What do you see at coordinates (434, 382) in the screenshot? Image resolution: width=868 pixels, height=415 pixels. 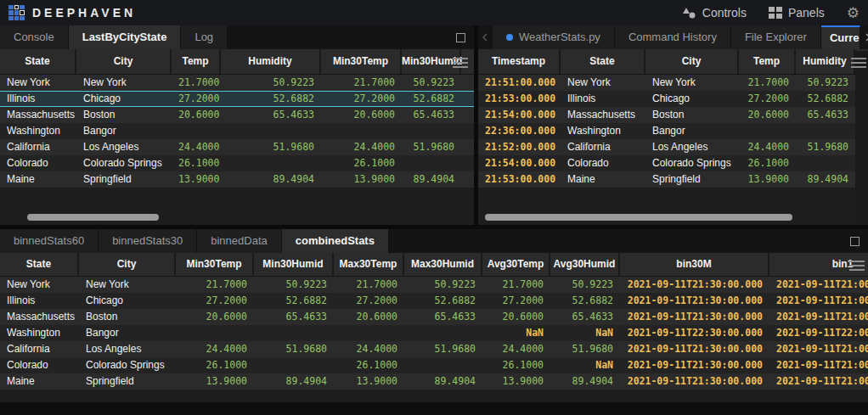 I see `table-row: MaineSpringfield13.900089.490413.900089.…` at bounding box center [434, 382].